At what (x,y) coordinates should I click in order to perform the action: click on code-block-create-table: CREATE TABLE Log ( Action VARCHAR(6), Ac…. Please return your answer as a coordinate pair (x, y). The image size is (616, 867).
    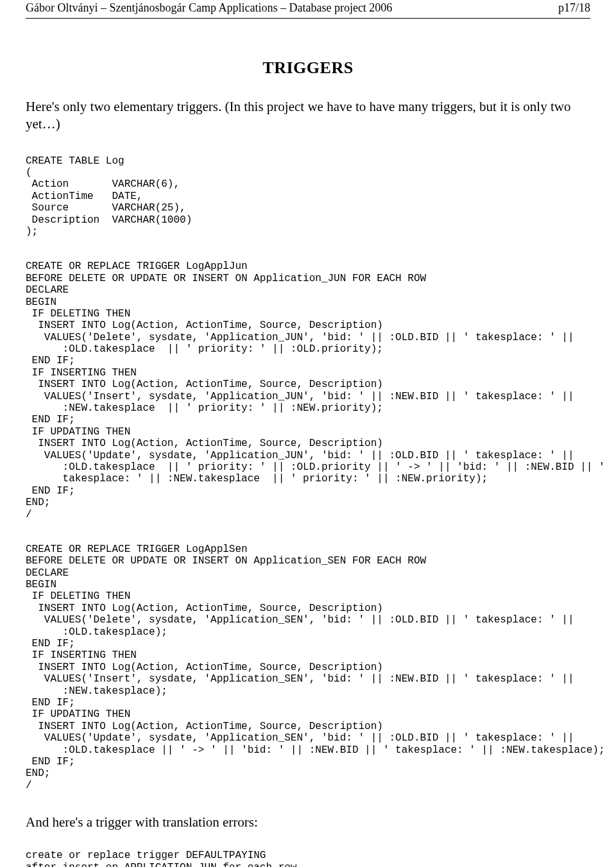
    Looking at the image, I should click on (308, 196).